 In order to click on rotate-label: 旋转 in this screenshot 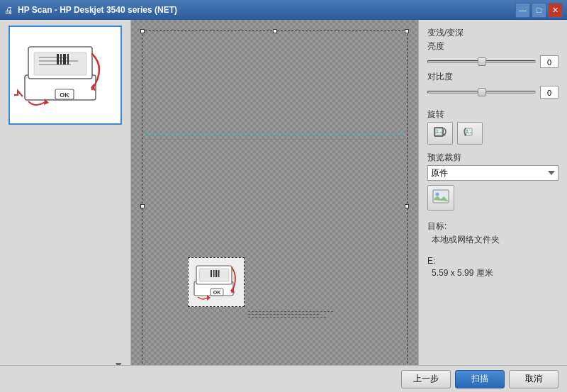, I will do `click(493, 115)`.